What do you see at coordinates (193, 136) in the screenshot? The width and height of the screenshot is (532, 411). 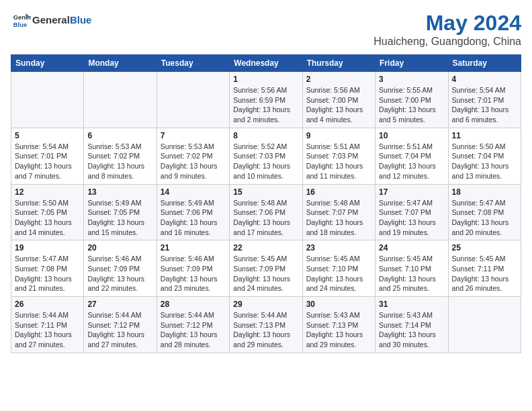 I see `day-number: 7` at bounding box center [193, 136].